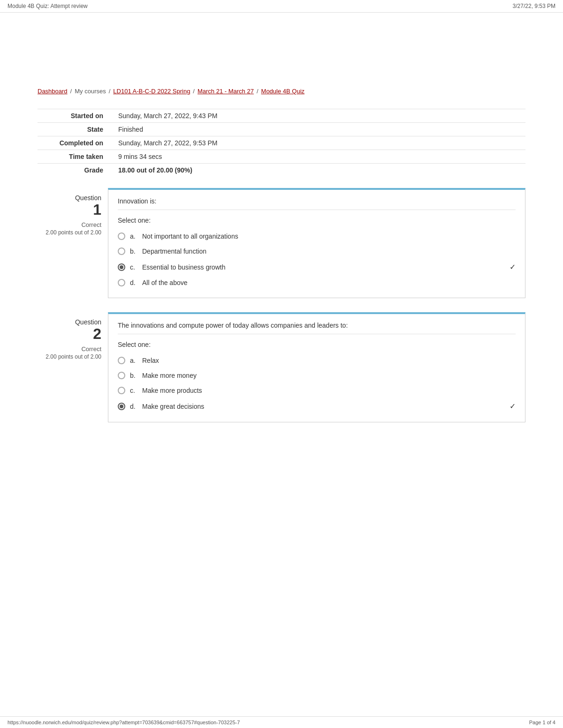 Image resolution: width=563 pixels, height=728 pixels. Describe the element at coordinates (73, 243) in the screenshot. I see `question-1-left: Question 1 Correct 2.00 points out of 2.…` at that location.